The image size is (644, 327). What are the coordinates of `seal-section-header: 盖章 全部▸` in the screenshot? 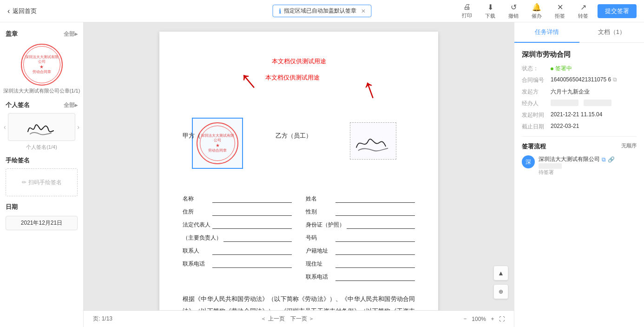 It's located at (42, 33).